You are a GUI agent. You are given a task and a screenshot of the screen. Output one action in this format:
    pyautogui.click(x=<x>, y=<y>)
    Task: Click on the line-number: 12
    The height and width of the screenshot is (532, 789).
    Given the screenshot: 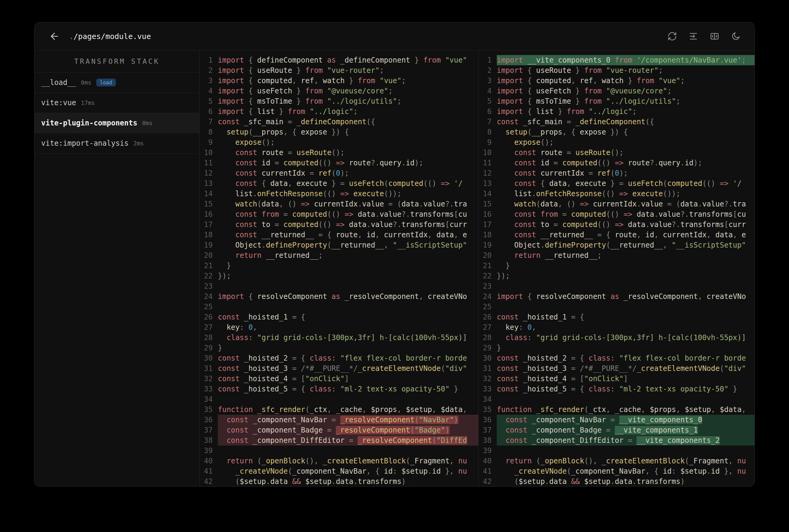 What is the action you would take?
    pyautogui.click(x=209, y=173)
    